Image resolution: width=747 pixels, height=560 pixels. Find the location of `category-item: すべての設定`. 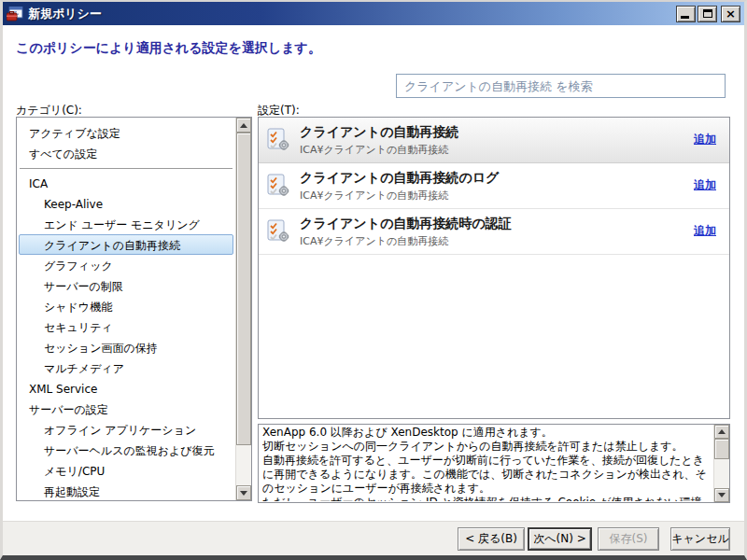

category-item: すべての設定 is located at coordinates (126, 153).